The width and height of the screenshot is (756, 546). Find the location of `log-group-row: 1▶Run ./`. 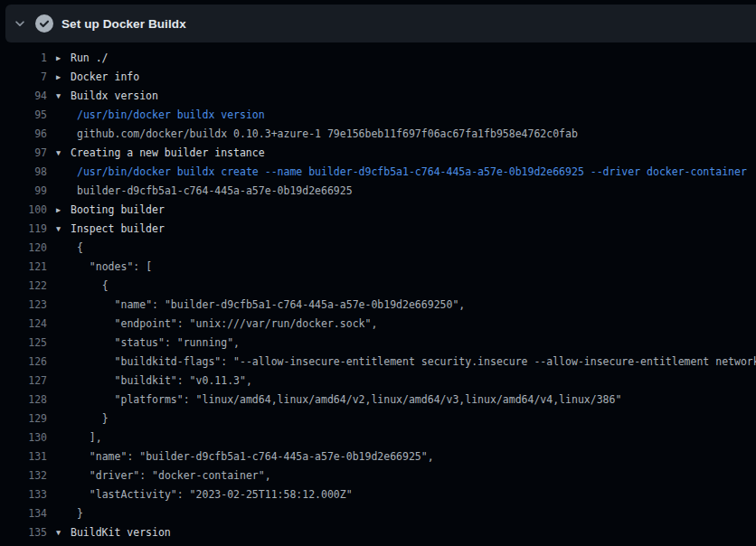

log-group-row: 1▶Run ./ is located at coordinates (378, 58).